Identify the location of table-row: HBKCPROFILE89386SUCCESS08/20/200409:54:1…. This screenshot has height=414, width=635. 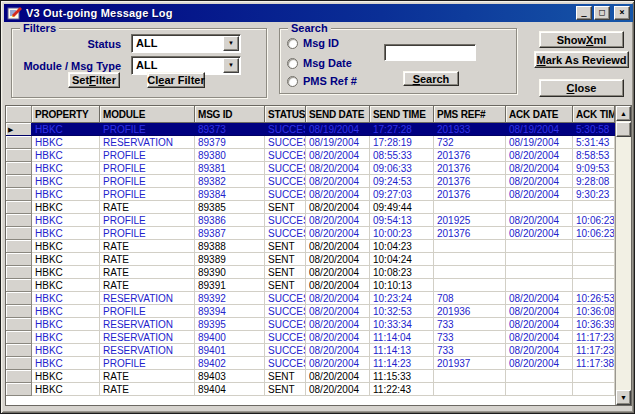
(310, 220).